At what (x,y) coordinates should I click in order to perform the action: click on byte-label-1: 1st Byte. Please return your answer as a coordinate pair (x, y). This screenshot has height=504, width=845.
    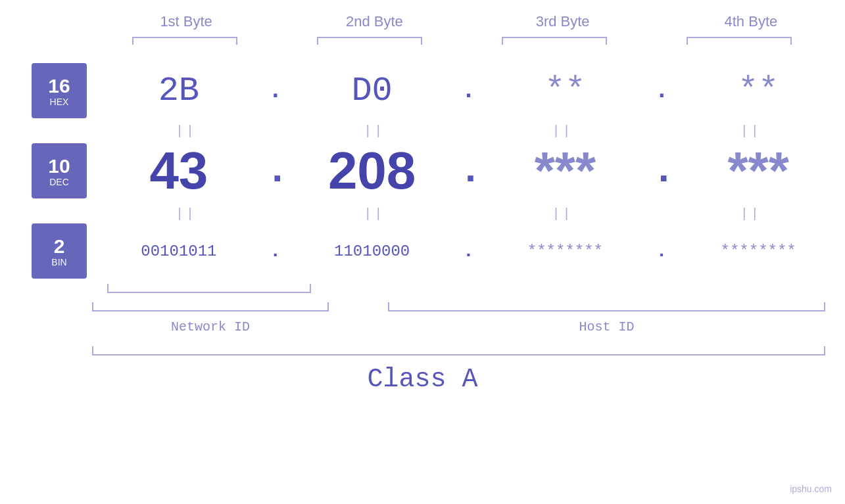
    Looking at the image, I should click on (186, 22).